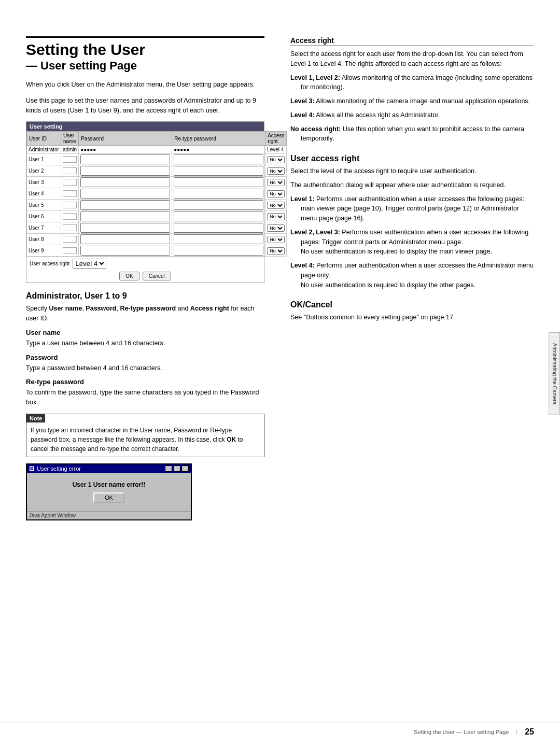 The height and width of the screenshot is (747, 560). Describe the element at coordinates (145, 106) in the screenshot. I see `intro-para2: Use this page to set the user names and …` at that location.